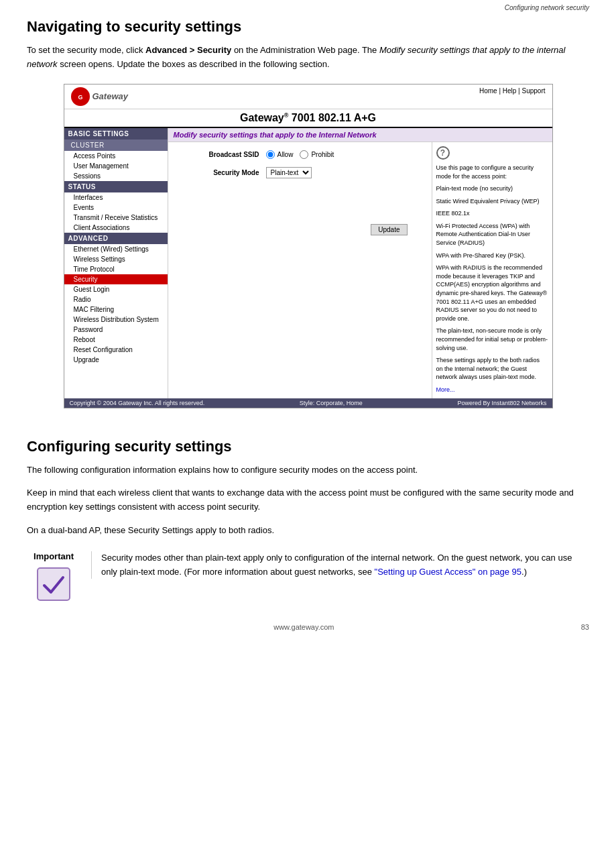  I want to click on sidebar-item-reboot: Reboot, so click(116, 339).